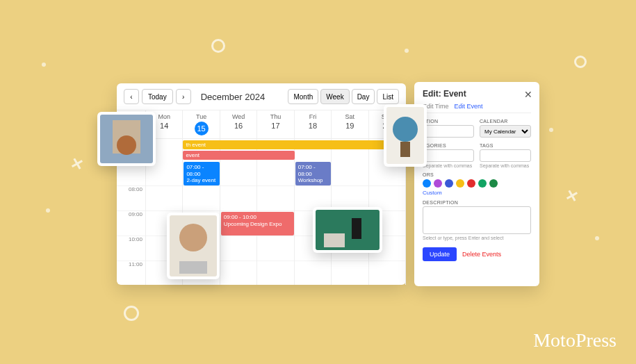 This screenshot has height=364, width=636. I want to click on tags-hint: Separate with commas, so click(505, 165).